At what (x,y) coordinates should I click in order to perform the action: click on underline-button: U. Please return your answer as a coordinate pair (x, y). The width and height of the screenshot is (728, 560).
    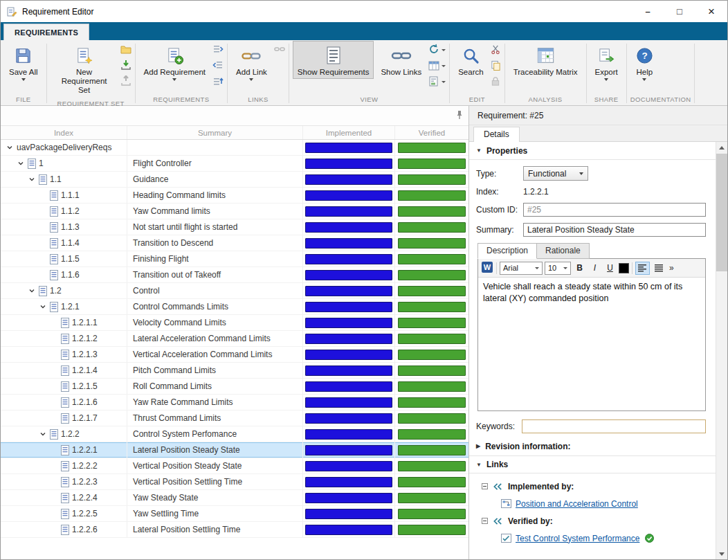
    Looking at the image, I should click on (610, 269).